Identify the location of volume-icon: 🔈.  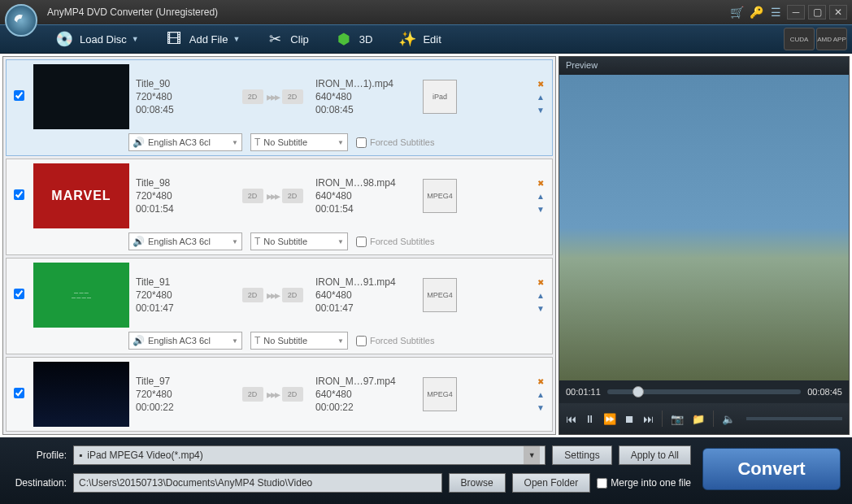
(728, 419).